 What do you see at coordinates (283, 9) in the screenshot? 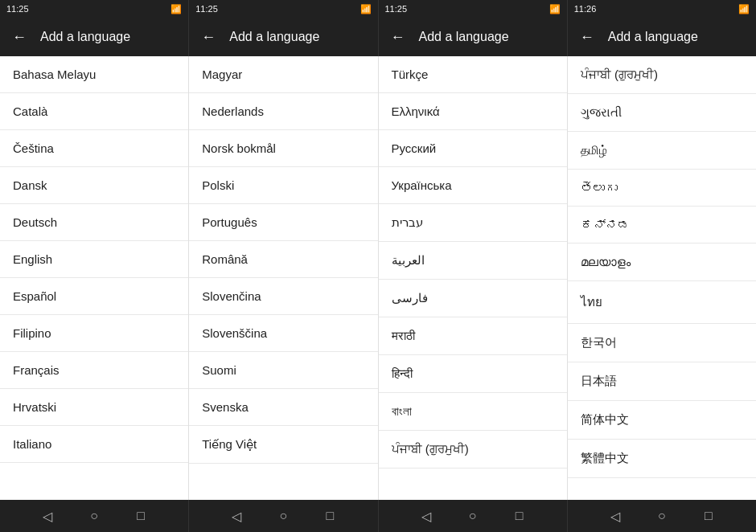
I see `status-section-2: 11:25 📶` at bounding box center [283, 9].